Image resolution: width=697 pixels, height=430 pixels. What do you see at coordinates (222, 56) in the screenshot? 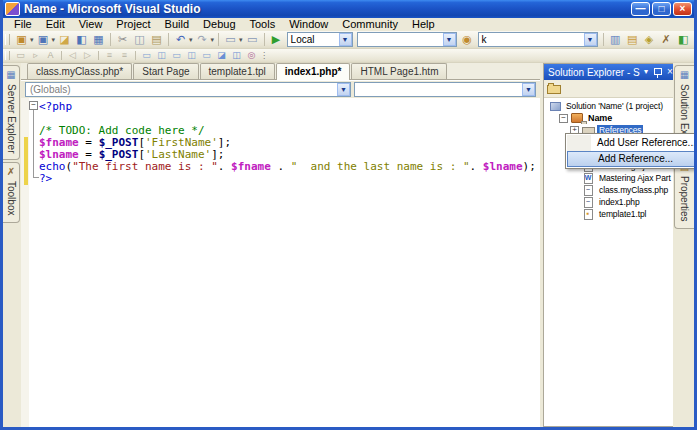
I see `comment-selection-button: ◪` at bounding box center [222, 56].